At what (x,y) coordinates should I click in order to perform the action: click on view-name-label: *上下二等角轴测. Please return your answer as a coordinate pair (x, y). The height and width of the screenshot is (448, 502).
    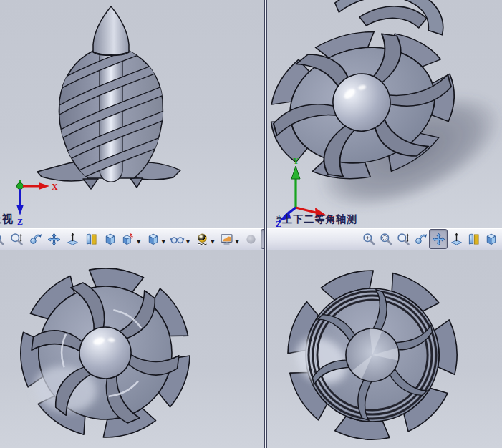
    Looking at the image, I should click on (317, 220).